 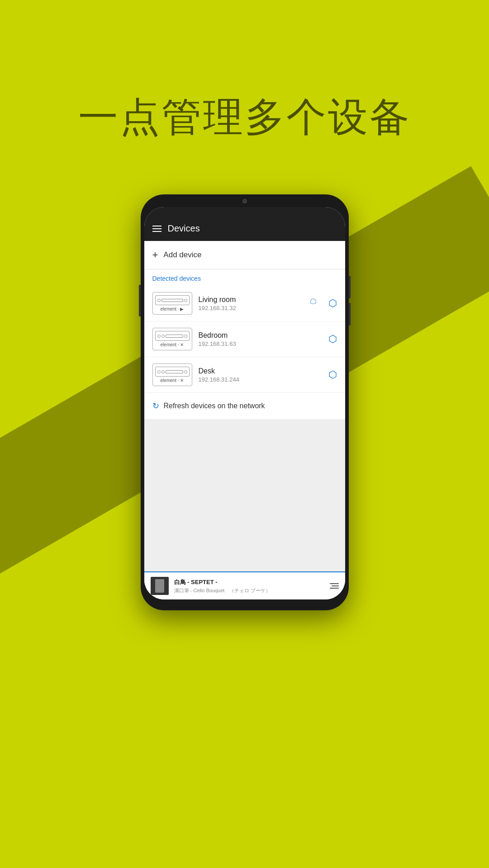 What do you see at coordinates (249, 582) in the screenshot?
I see `now-playing-title: 白鳥 - SEPTET -` at bounding box center [249, 582].